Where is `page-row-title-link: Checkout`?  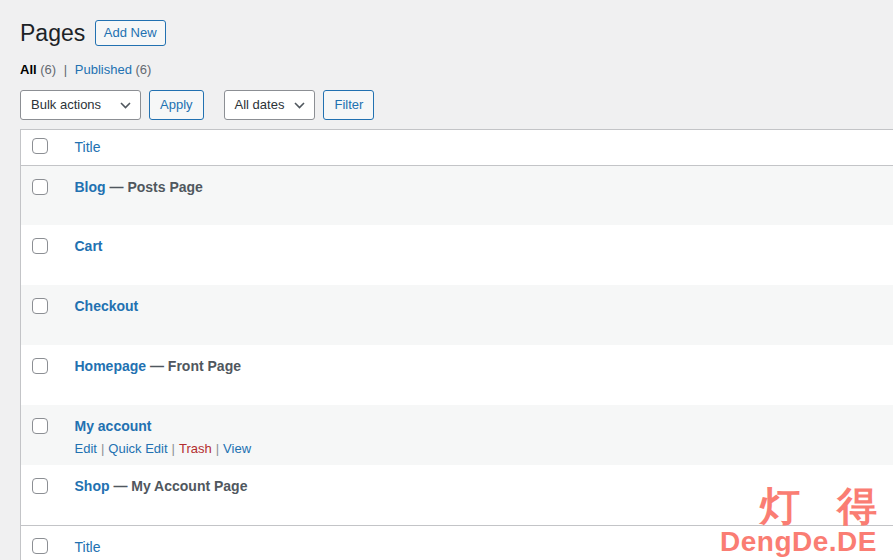
page-row-title-link: Checkout is located at coordinates (107, 306).